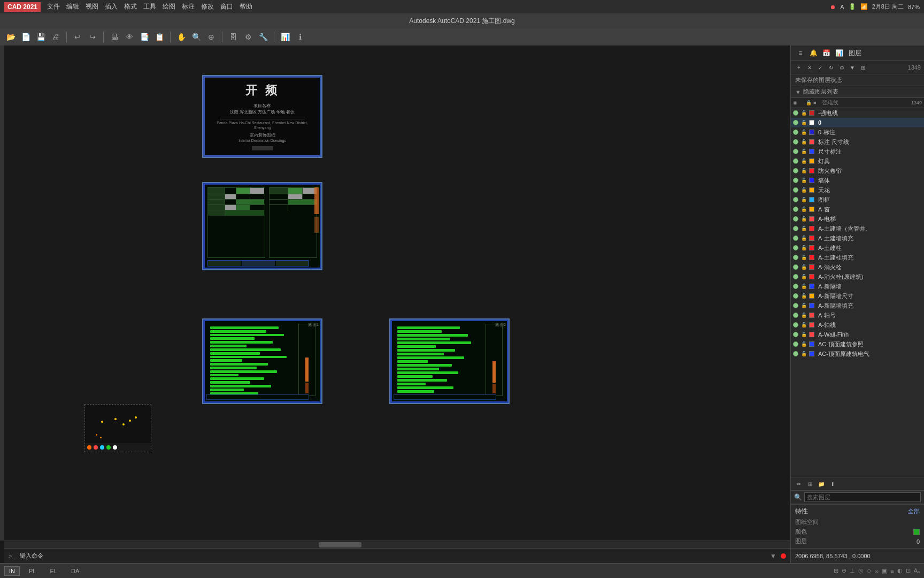 The image size is (924, 578). What do you see at coordinates (869, 571) in the screenshot?
I see `osnap-icon: ◇` at bounding box center [869, 571].